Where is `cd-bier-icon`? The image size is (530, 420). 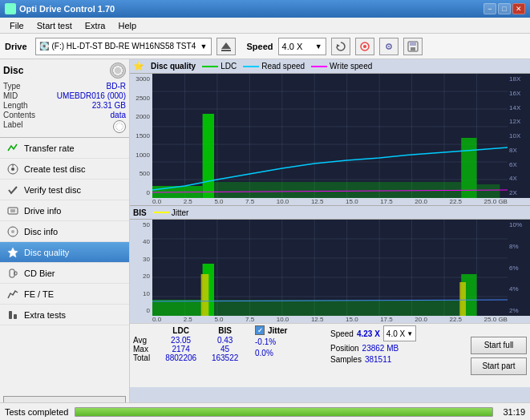
cd-bier-icon is located at coordinates (13, 273).